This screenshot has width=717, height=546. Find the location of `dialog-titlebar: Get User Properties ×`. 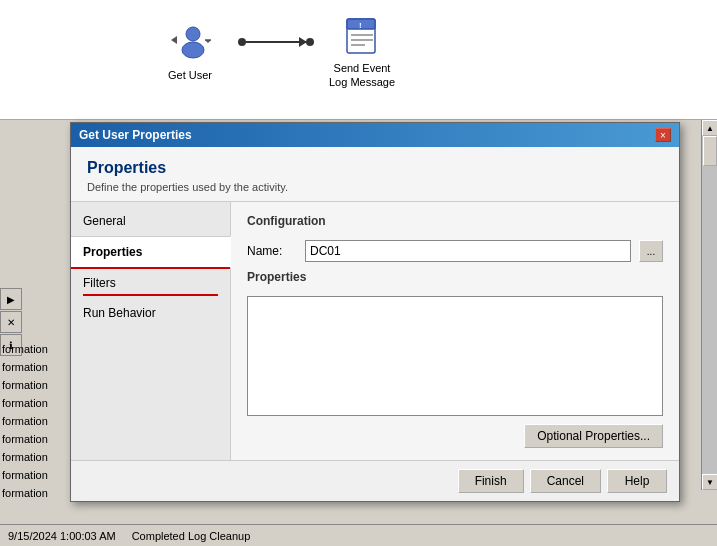

dialog-titlebar: Get User Properties × is located at coordinates (375, 135).